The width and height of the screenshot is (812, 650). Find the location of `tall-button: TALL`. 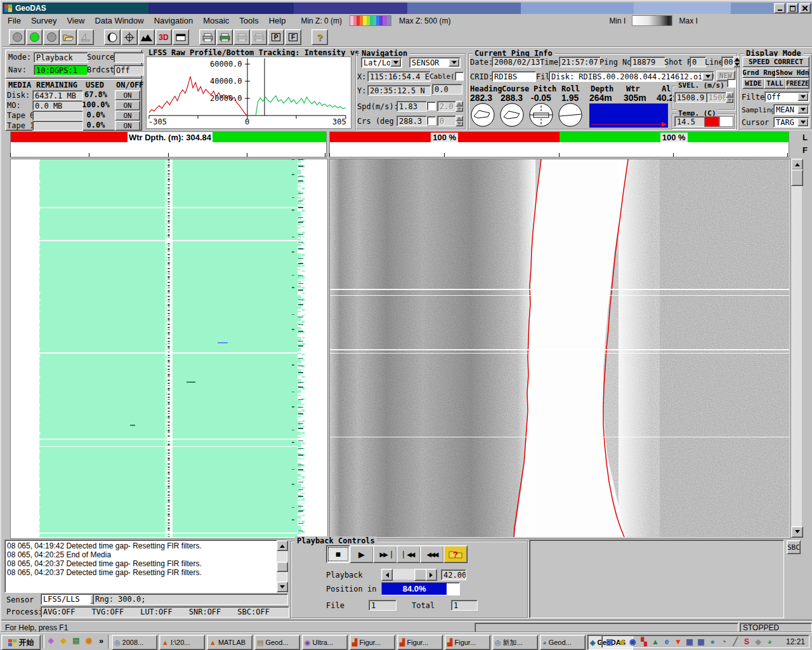

tall-button: TALL is located at coordinates (775, 84).